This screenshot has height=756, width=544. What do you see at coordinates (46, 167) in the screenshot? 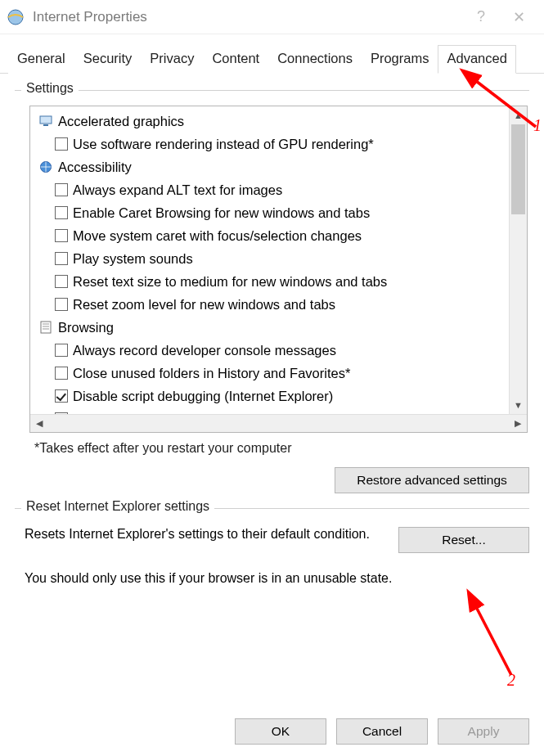
I see `globe-icon` at bounding box center [46, 167].